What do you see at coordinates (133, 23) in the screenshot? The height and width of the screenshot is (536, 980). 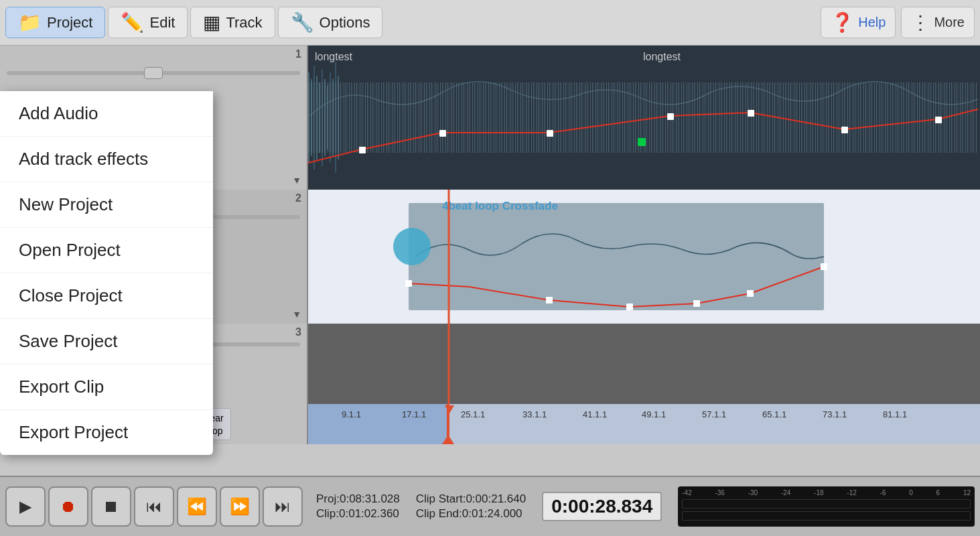 I see `edit-icon: ✏️` at bounding box center [133, 23].